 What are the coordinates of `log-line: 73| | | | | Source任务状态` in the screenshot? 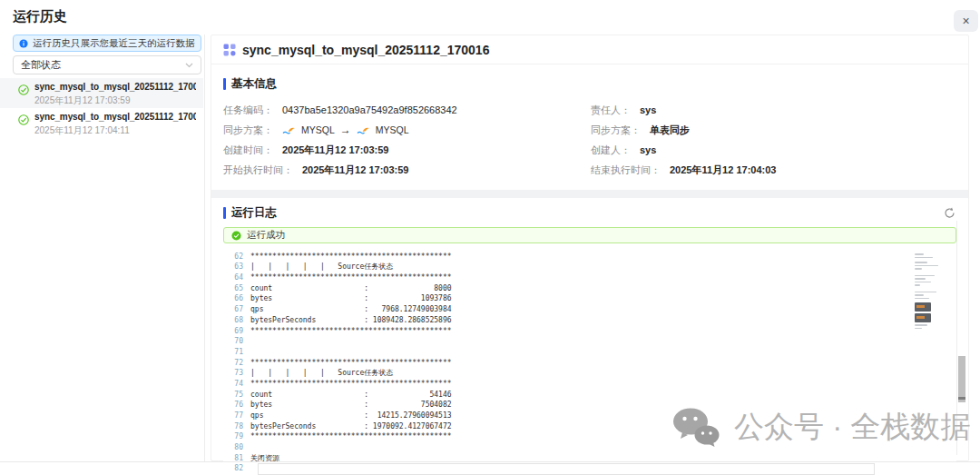 It's located at (590, 373).